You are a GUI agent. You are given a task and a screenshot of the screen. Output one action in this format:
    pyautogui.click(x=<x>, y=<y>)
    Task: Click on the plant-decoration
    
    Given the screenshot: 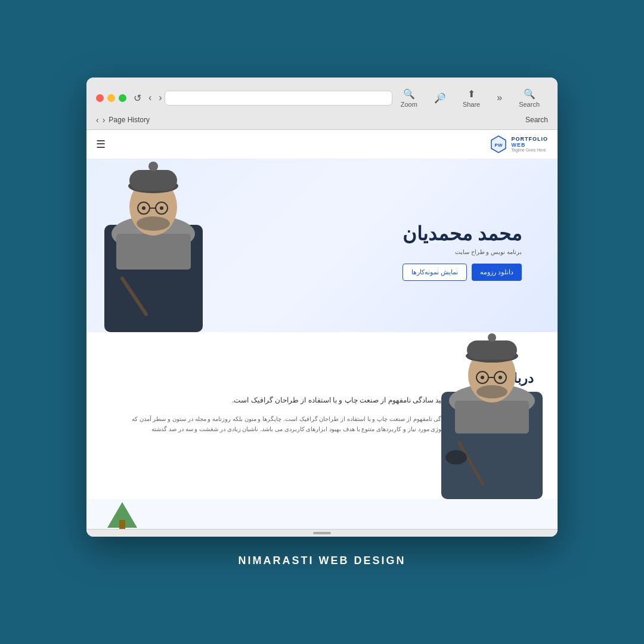 What is the action you would take?
    pyautogui.click(x=122, y=514)
    